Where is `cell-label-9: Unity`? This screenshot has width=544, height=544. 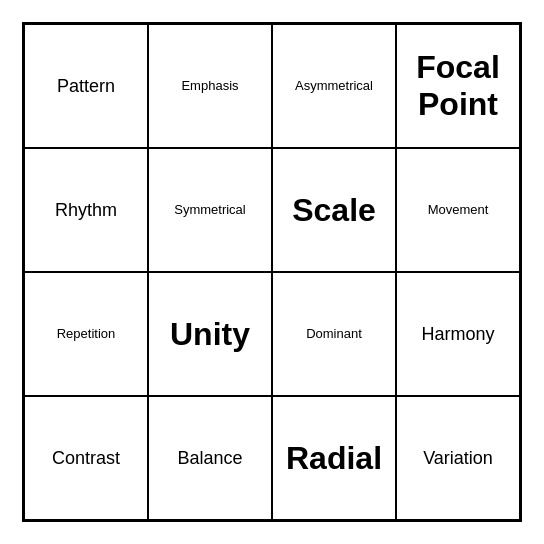 cell-label-9: Unity is located at coordinates (210, 334).